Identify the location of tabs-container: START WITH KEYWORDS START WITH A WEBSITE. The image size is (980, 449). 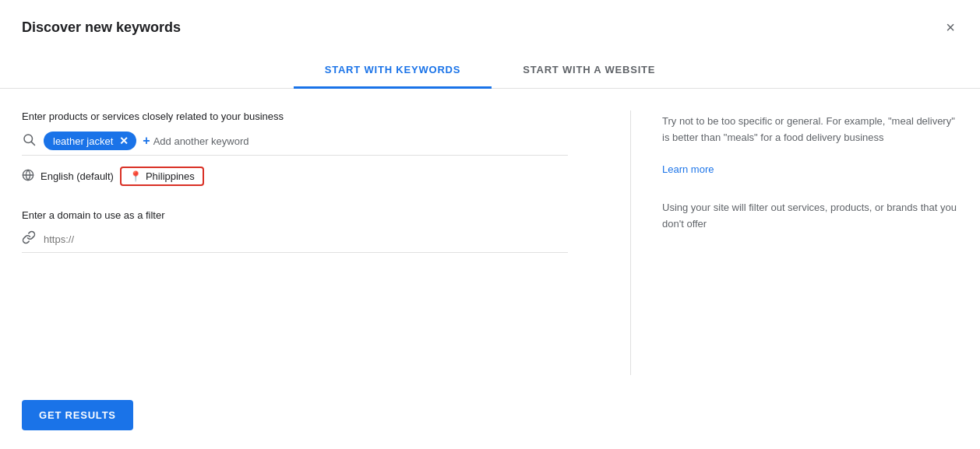
(490, 70).